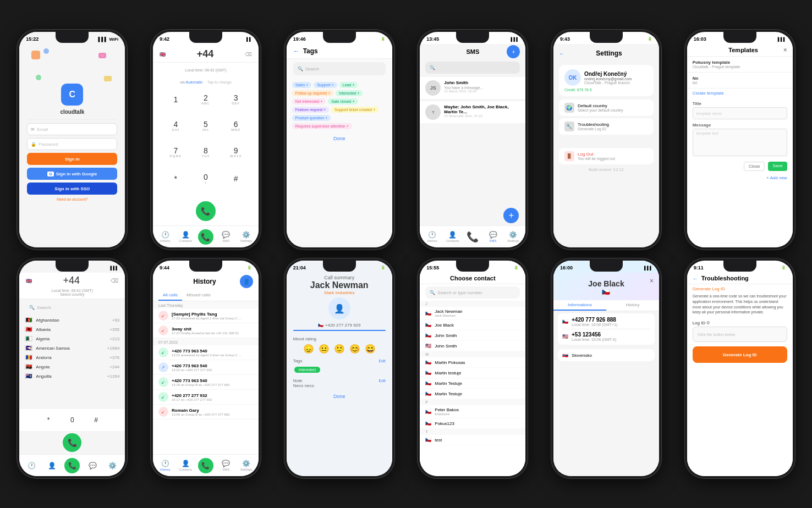  I want to click on tags-search: 🔍 Search, so click(339, 69).